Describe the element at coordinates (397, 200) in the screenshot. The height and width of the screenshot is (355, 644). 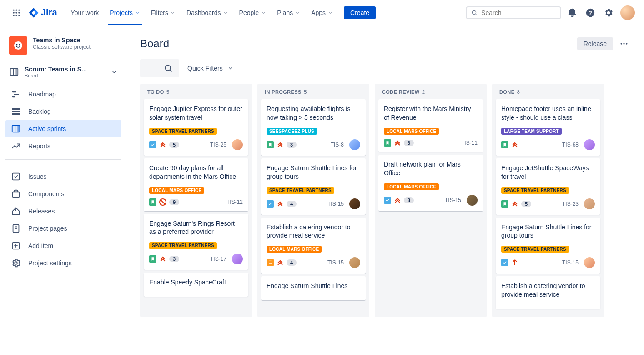
I see `priority-highest-icon` at that location.